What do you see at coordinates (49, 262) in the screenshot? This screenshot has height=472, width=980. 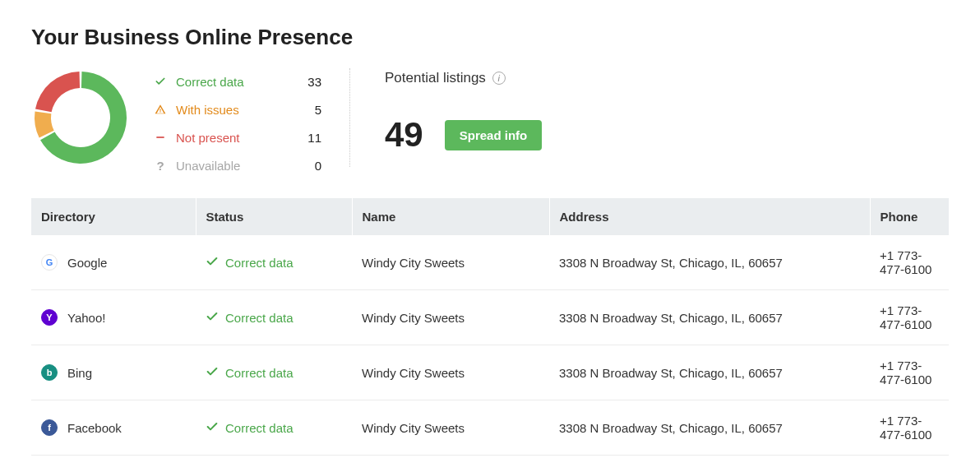 I see `directory-logo-icon: G` at bounding box center [49, 262].